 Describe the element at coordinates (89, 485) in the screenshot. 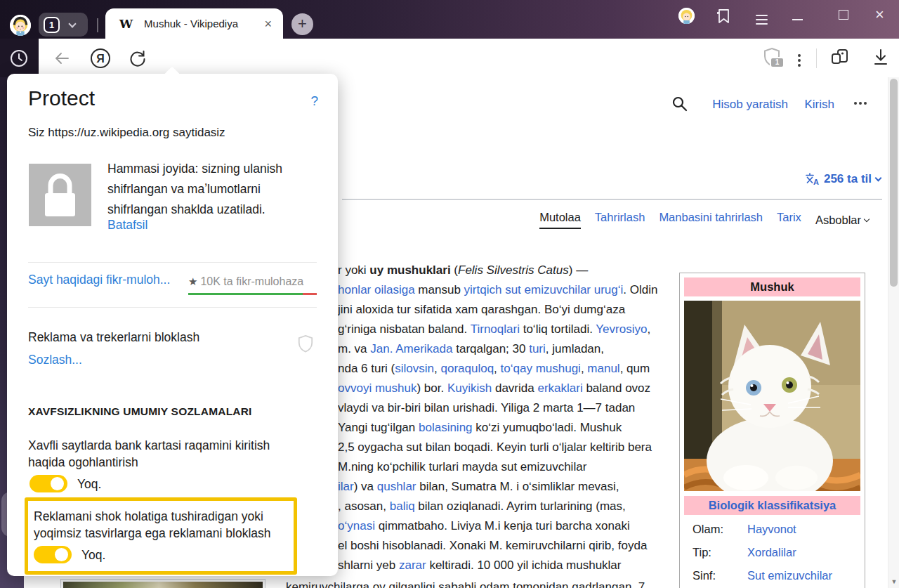

I see `bankcard-toggle-state: Yoq.` at that location.